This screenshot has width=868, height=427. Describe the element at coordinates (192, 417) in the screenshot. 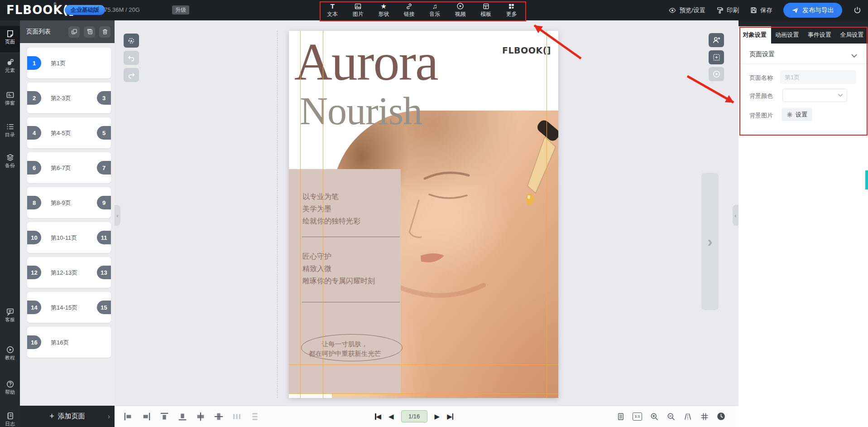

I see `align-tools` at that location.